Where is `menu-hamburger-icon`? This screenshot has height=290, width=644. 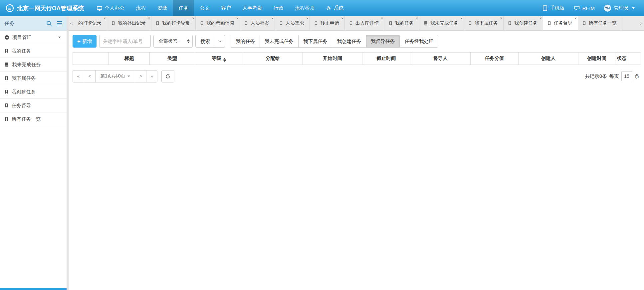
menu-hamburger-icon is located at coordinates (59, 23).